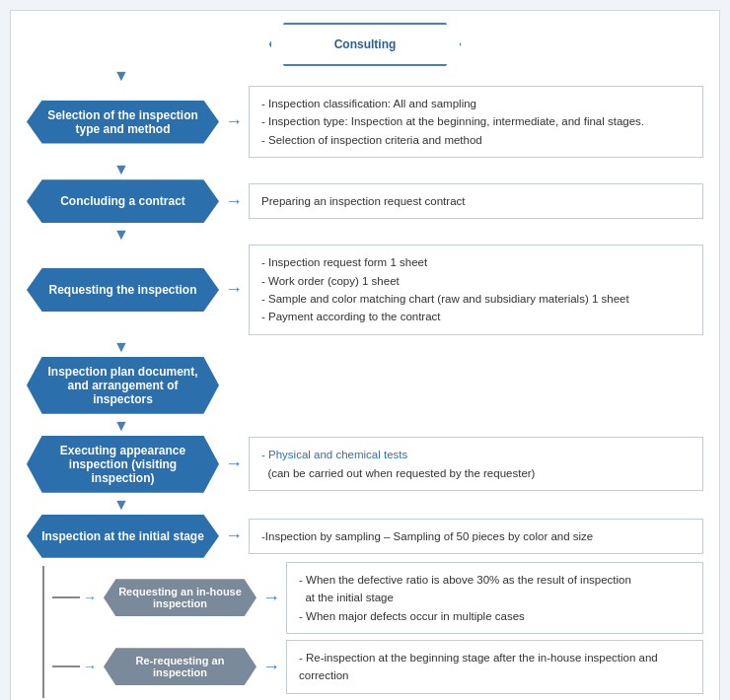  What do you see at coordinates (234, 201) in the screenshot?
I see `arrow-contract: →` at bounding box center [234, 201].